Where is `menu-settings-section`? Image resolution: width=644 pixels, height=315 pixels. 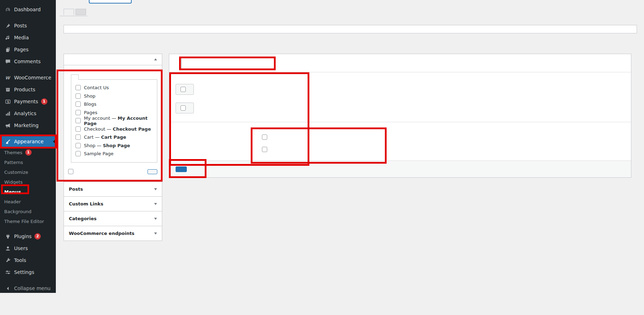
menu-settings-section is located at coordinates (400, 141).